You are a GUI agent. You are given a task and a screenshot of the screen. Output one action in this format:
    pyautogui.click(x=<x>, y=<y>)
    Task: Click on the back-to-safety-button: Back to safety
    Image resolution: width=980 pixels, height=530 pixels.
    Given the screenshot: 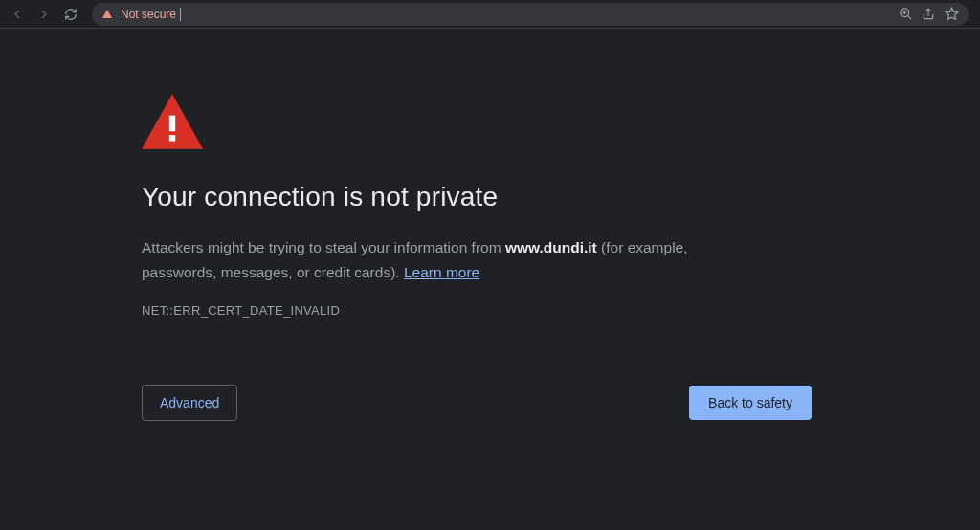 What is the action you would take?
    pyautogui.click(x=750, y=403)
    